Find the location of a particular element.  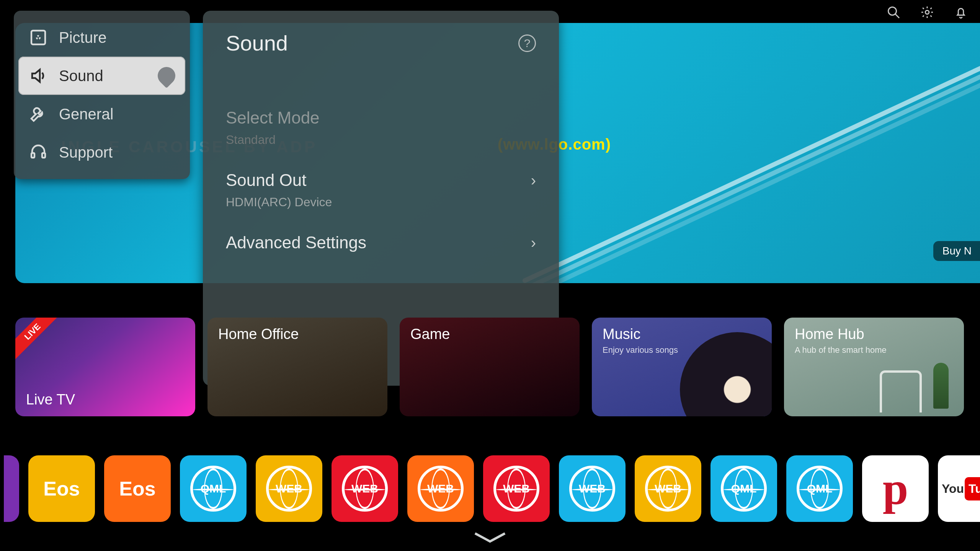

card-subtitle: A hub of the smart home is located at coordinates (841, 350).